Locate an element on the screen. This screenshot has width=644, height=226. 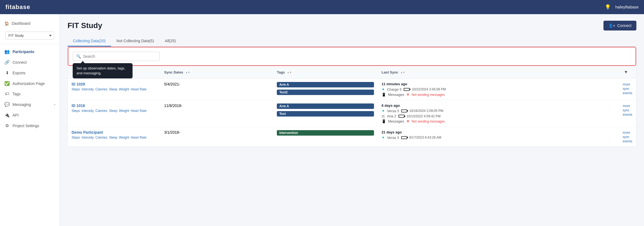
sync-detail: 10/22/2024 3:45:06 PM is located at coordinates (429, 89).